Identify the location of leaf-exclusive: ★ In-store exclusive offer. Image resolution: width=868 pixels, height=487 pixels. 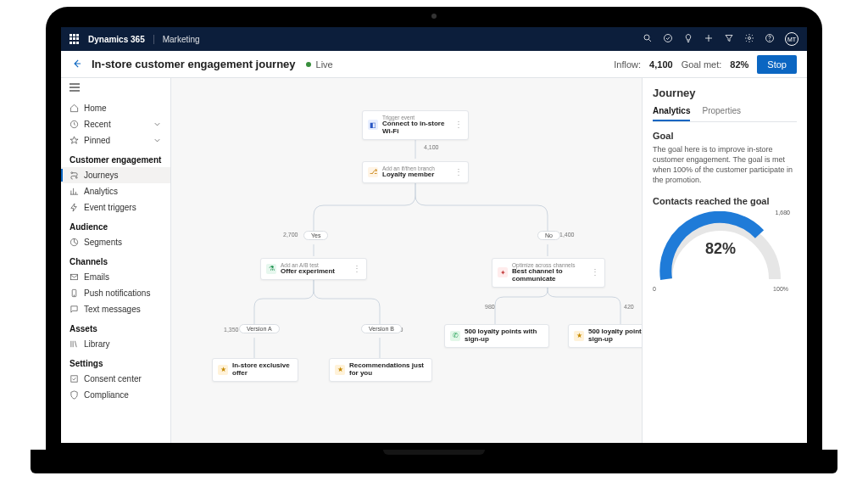
(255, 370).